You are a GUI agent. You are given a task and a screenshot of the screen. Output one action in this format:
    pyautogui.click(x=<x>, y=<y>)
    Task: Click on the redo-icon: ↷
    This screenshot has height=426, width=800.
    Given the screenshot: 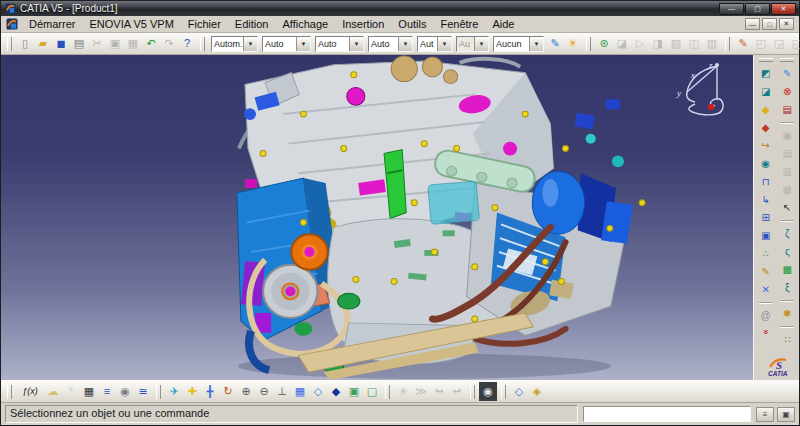 What is the action you would take?
    pyautogui.click(x=169, y=44)
    